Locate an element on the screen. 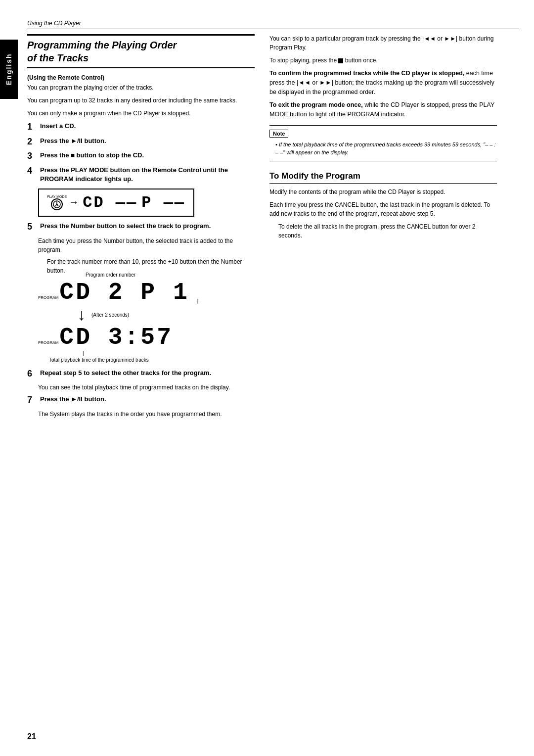 The image size is (534, 756). note-text: If the total playback time of the progra… is located at coordinates (383, 148).